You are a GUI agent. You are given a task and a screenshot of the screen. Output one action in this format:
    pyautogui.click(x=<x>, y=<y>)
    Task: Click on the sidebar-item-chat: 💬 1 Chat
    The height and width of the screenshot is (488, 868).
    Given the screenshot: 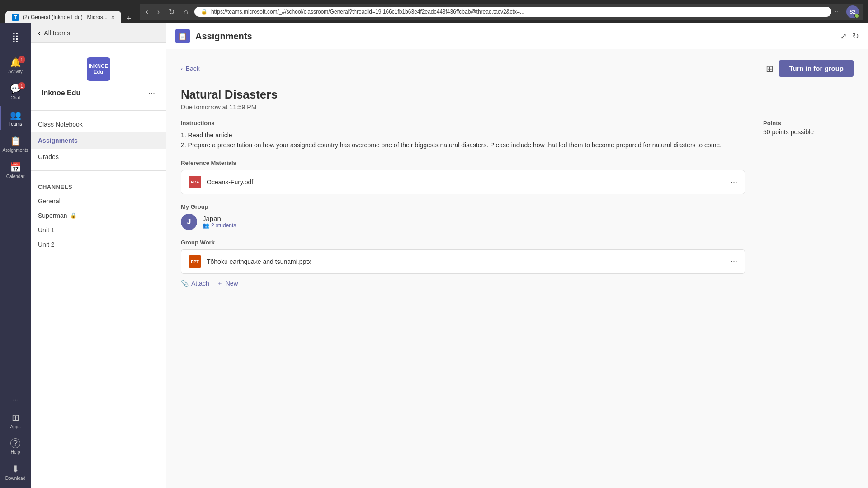 What is the action you would take?
    pyautogui.click(x=15, y=92)
    